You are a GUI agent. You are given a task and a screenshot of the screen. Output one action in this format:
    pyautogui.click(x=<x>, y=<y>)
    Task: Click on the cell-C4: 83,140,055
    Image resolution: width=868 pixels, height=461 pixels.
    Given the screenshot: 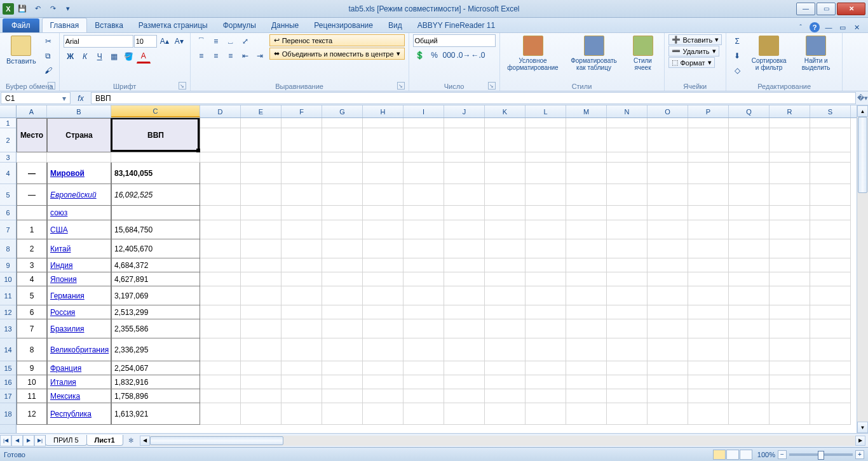 What is the action you would take?
    pyautogui.click(x=156, y=173)
    